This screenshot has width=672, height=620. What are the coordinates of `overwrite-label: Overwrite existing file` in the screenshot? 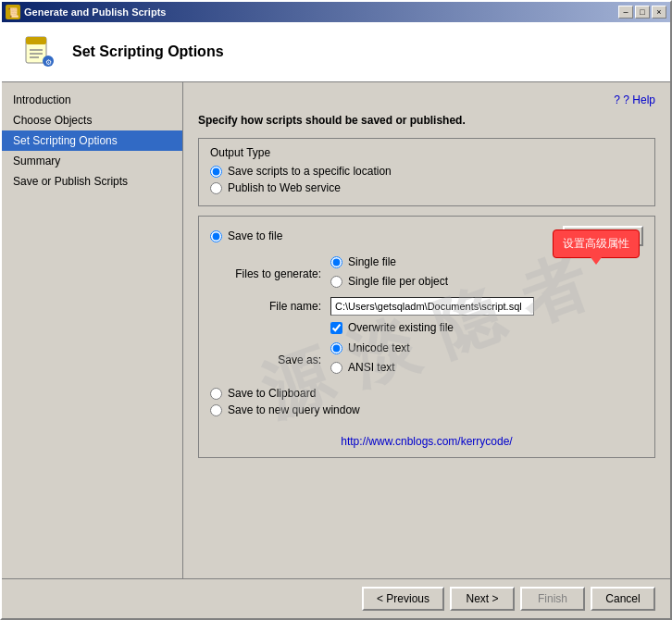 It's located at (401, 328).